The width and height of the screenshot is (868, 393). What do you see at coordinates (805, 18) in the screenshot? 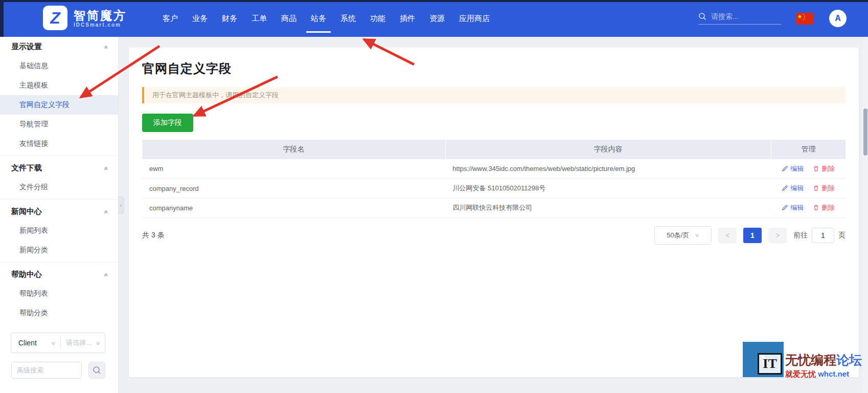
I see `china-flag-icon` at bounding box center [805, 18].